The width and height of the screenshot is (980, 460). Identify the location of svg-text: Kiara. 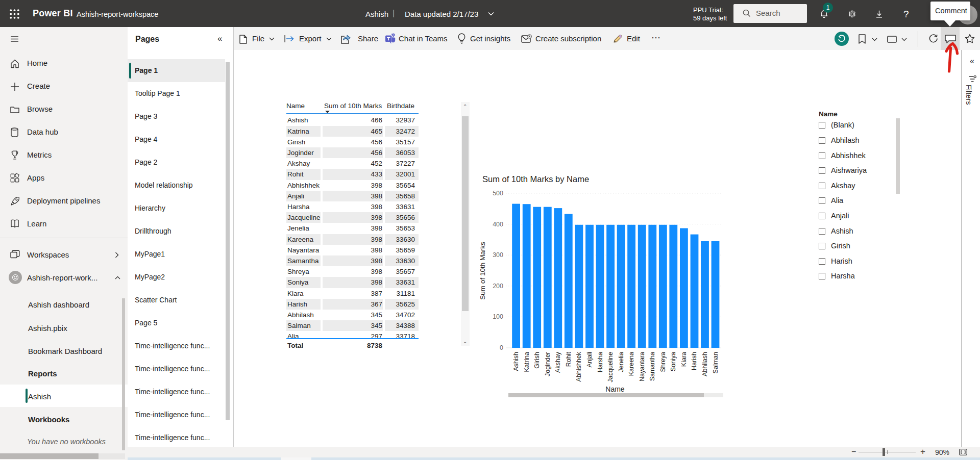
(684, 359).